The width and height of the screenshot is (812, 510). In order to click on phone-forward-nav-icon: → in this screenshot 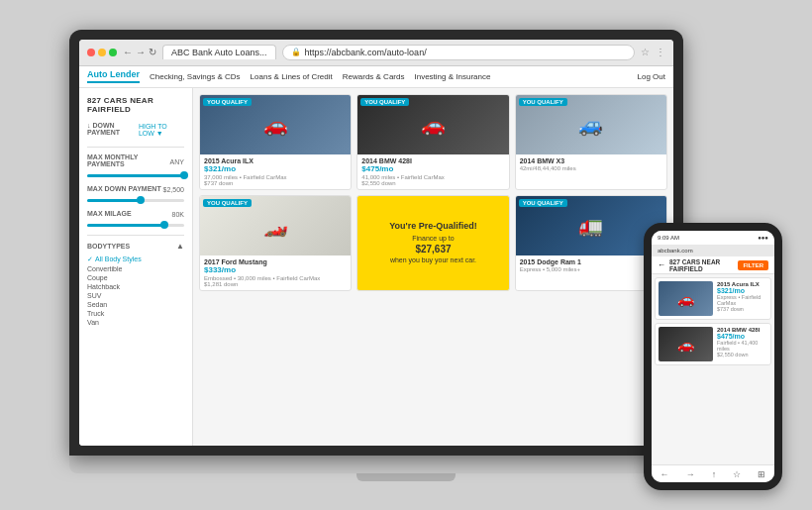, I will do `click(691, 474)`.